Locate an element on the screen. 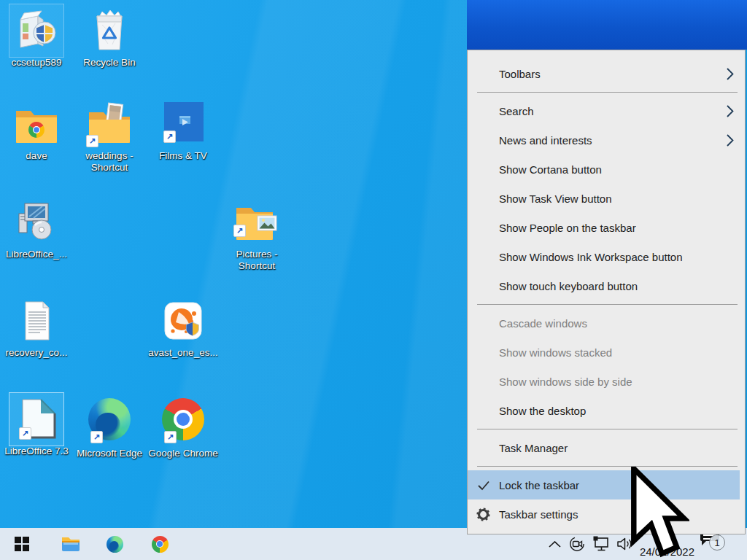 Image resolution: width=747 pixels, height=560 pixels. chevron-up-icon is located at coordinates (554, 544).